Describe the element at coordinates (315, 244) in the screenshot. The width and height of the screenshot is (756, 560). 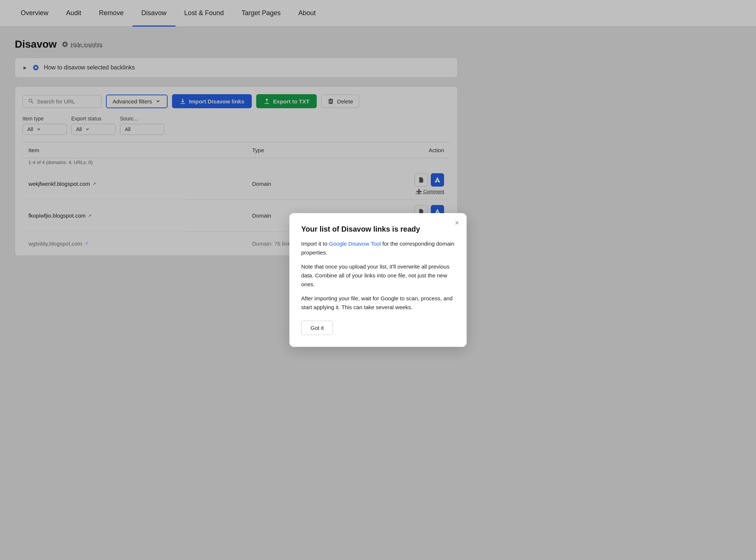
I see `modal-p1-text: Import it to` at that location.